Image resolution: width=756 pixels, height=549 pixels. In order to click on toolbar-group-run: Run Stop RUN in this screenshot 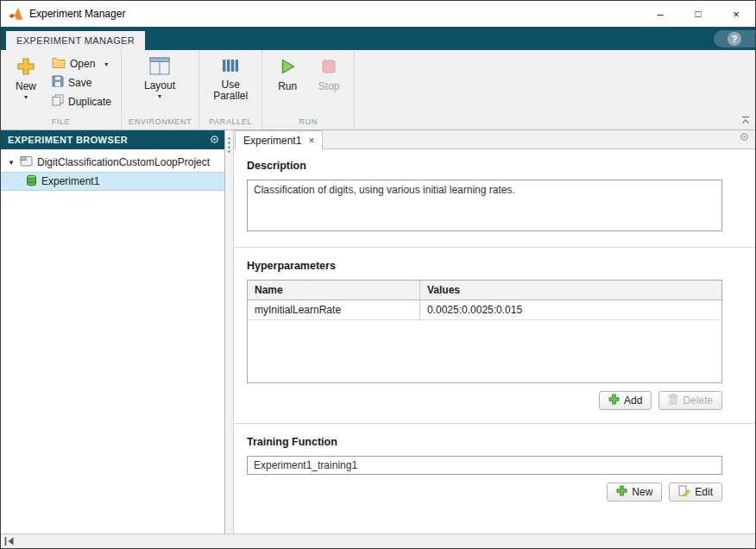, I will do `click(309, 90)`.